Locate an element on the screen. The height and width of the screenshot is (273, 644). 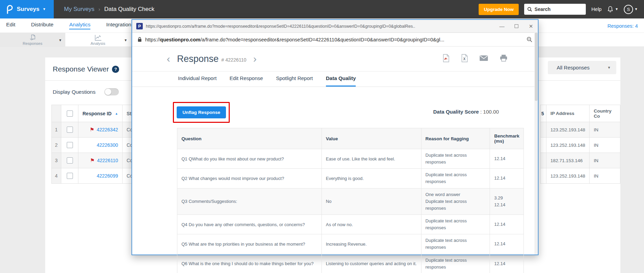
upgrade-now-button: Upgrade Now is located at coordinates (498, 10).